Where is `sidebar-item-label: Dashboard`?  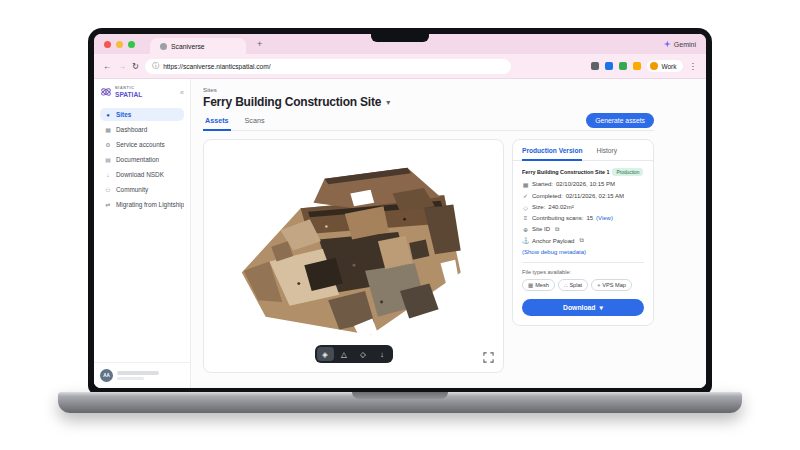
sidebar-item-label: Dashboard is located at coordinates (132, 130).